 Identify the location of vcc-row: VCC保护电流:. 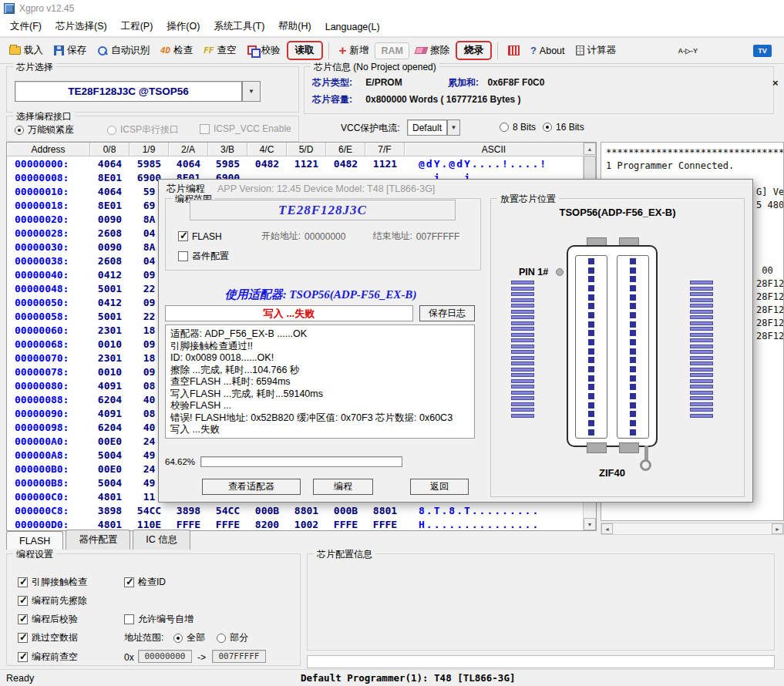
(370, 128).